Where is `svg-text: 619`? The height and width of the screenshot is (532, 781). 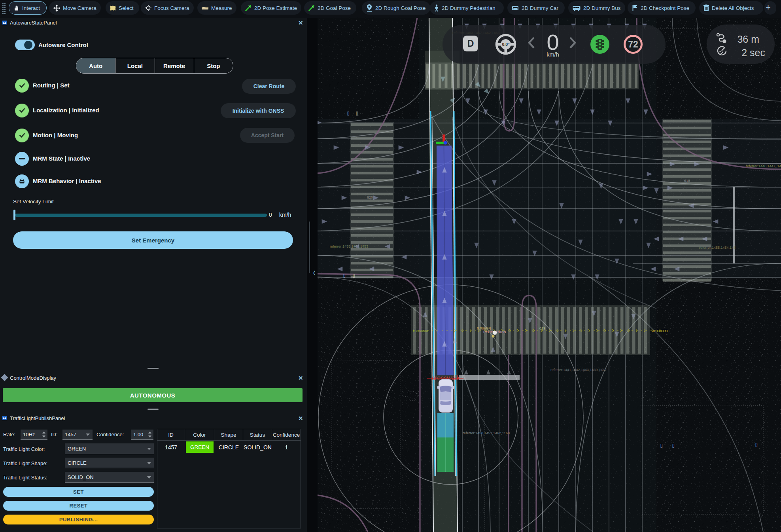 svg-text: 619 is located at coordinates (543, 328).